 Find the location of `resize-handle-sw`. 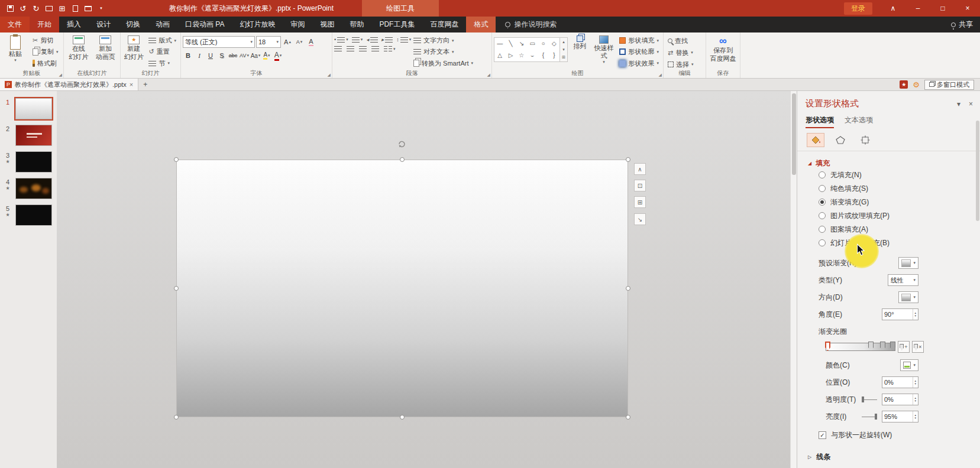

resize-handle-sw is located at coordinates (176, 417).